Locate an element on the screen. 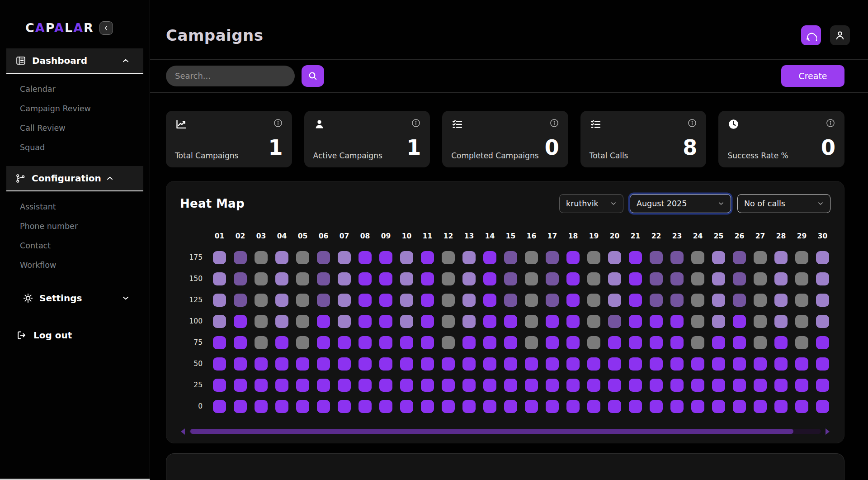  stat-card-bottom: Success Rate %0 is located at coordinates (781, 149).